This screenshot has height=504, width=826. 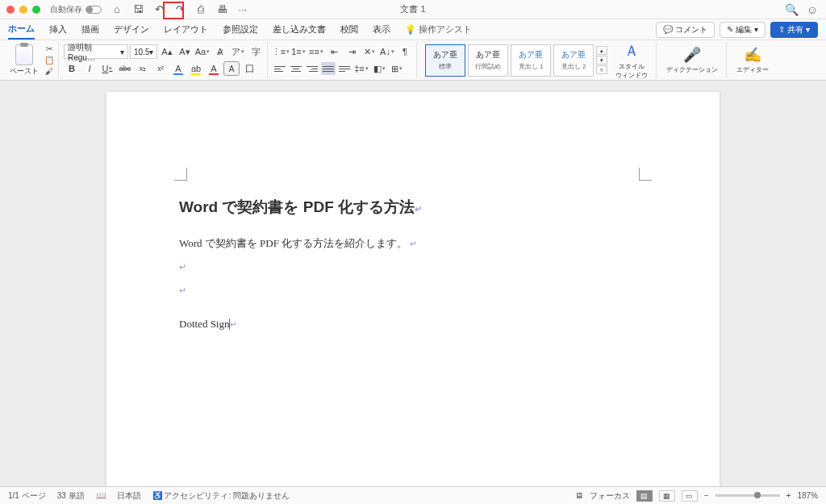 What do you see at coordinates (49, 72) in the screenshot?
I see `format-painter-button: 🖌` at bounding box center [49, 72].